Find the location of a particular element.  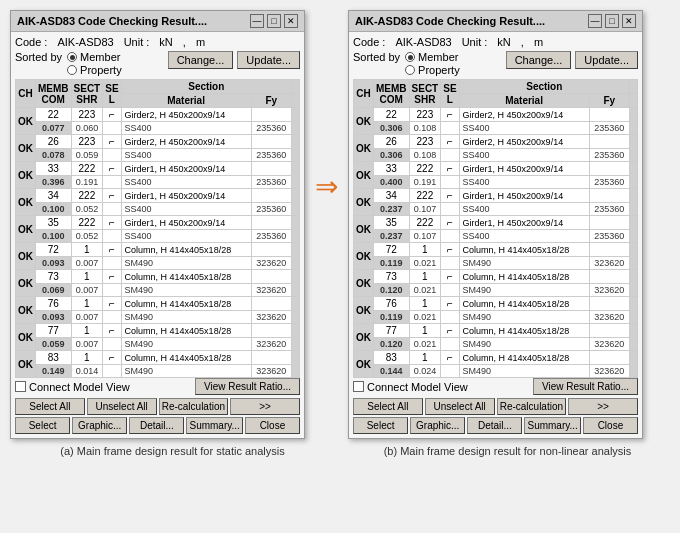

memb-cell: 83 is located at coordinates (54, 358).